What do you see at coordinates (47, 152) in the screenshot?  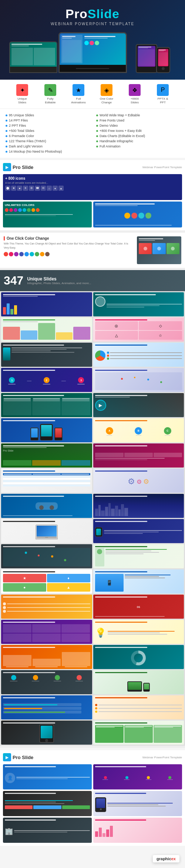 I see `spec-8: 14 Mockup (No Need to Photoshop)` at bounding box center [47, 152].